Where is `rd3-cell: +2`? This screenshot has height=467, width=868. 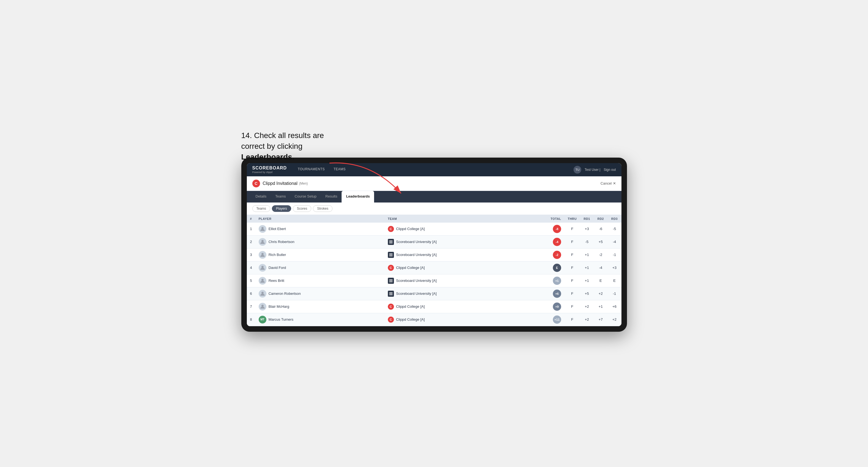
rd3-cell: +2 is located at coordinates (615, 319).